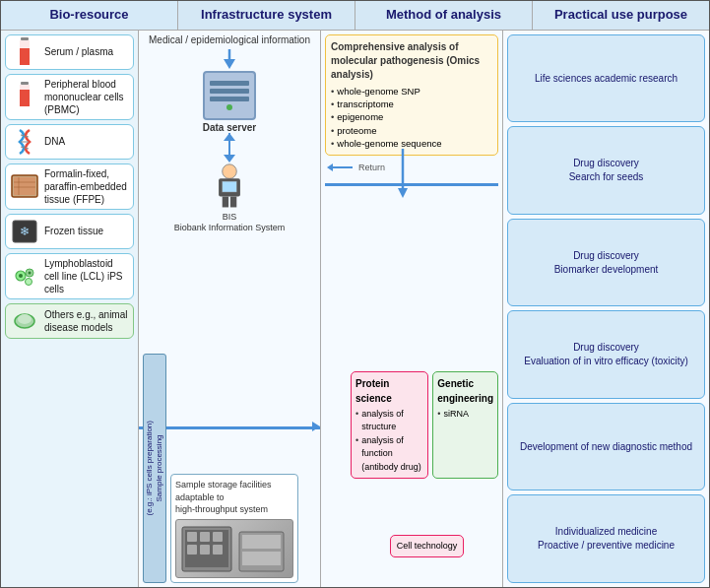 Image resolution: width=710 pixels, height=588 pixels. What do you see at coordinates (427, 546) in the screenshot?
I see `cell-tech-label: Cell technology` at bounding box center [427, 546].